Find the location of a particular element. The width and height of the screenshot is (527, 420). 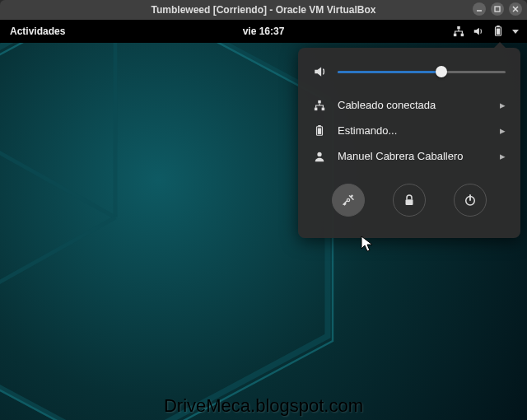

watermark-text: DriveMeca.blogspot.com is located at coordinates (264, 406).